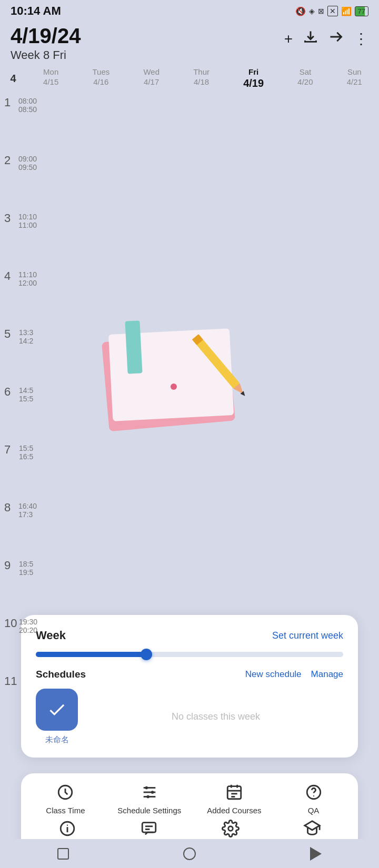 This screenshot has width=379, height=868. What do you see at coordinates (21, 411) in the screenshot?
I see `period-6: 6 14:5 15:5` at bounding box center [21, 411].